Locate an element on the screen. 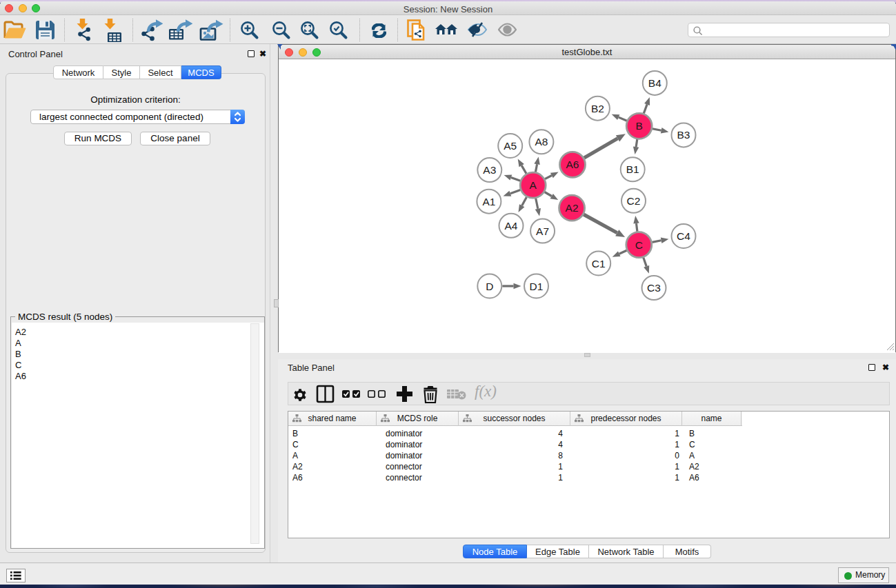 Image resolution: width=896 pixels, height=588 pixels. svg-text: A6 is located at coordinates (573, 164).